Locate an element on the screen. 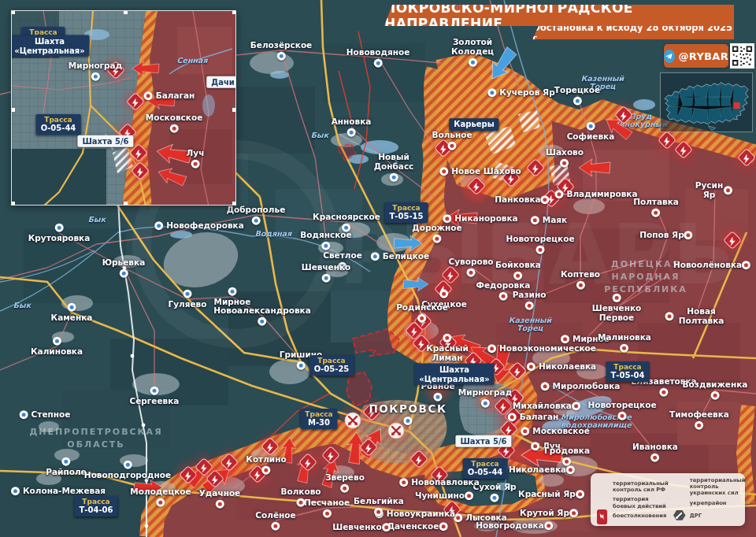 This screenshot has width=756, height=537. ukraine-overview-minimap is located at coordinates (706, 102).